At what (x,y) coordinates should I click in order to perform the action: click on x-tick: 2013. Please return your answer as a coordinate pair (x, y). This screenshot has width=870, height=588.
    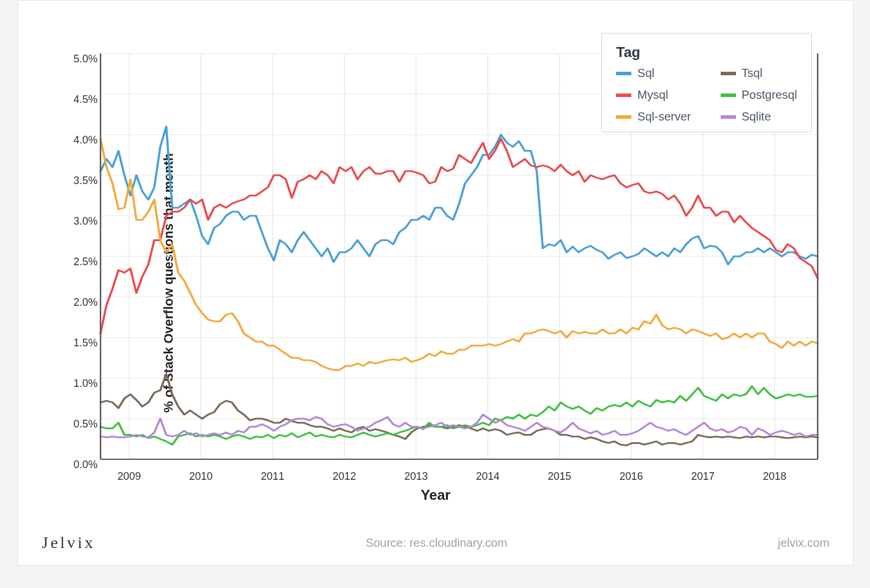
    Looking at the image, I should click on (416, 476).